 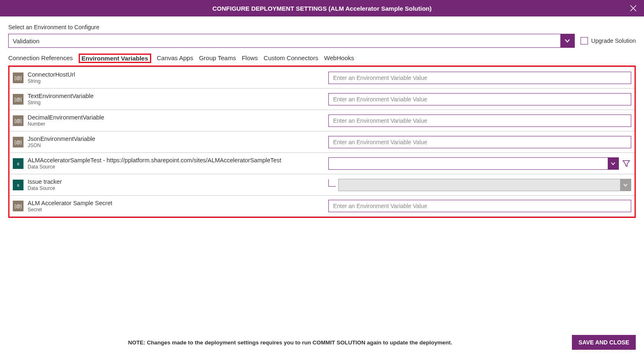 I want to click on variable-type: Number, so click(x=176, y=124).